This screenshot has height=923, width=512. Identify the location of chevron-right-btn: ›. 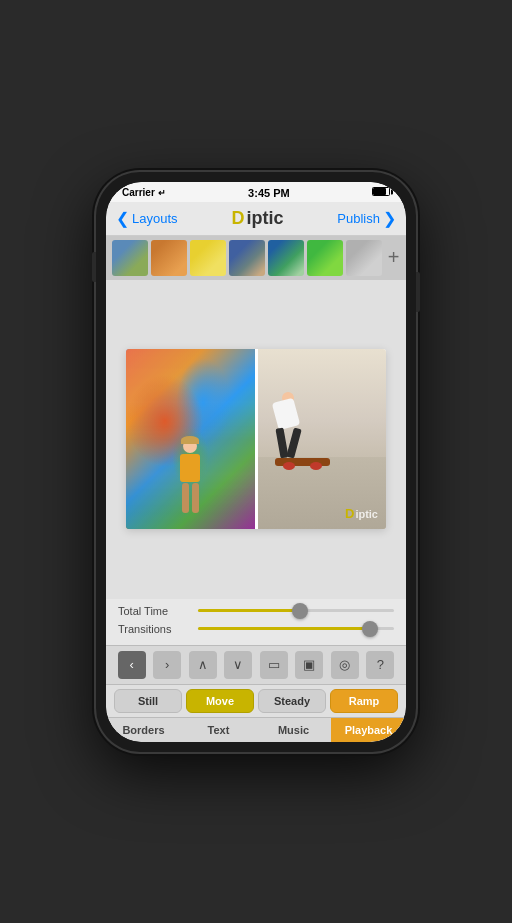
(167, 665).